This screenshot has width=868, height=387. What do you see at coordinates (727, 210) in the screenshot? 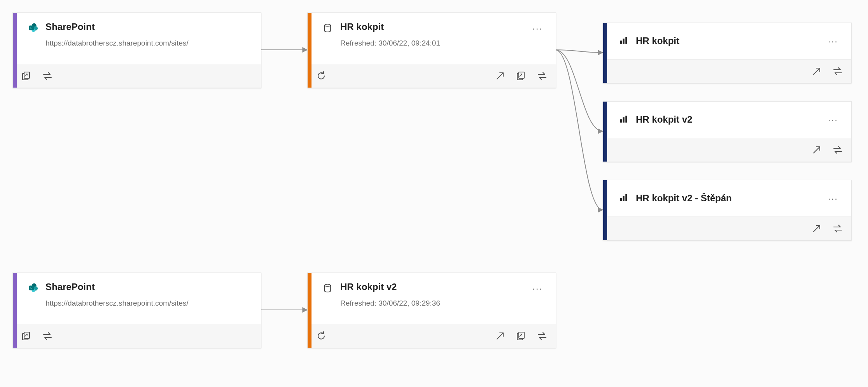
I see `node-rp3: HR kokpit v2 - Štěpán···` at bounding box center [727, 210].